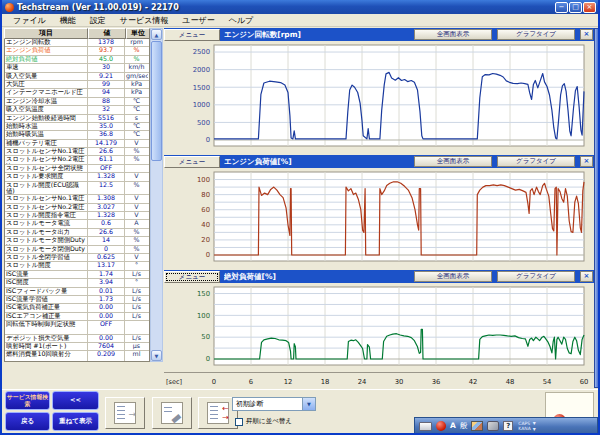 The height and width of the screenshot is (435, 600). Describe the element at coordinates (464, 426) in the screenshot. I see `ime-mode-general: 般` at that location.